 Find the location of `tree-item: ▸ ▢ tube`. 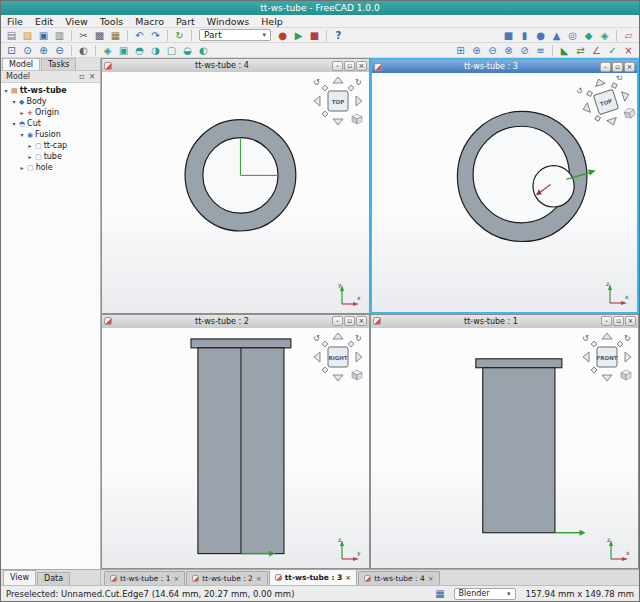

tree-item: ▸ ▢ tube is located at coordinates (50, 156).